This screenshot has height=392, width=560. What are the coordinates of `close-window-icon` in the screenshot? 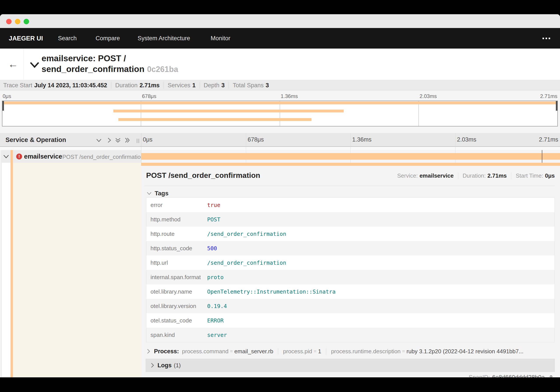 It's located at (9, 21).